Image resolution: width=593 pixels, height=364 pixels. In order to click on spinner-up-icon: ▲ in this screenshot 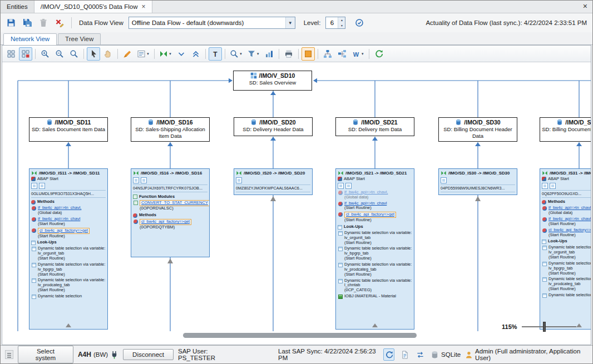, I will do `click(342, 20)`.